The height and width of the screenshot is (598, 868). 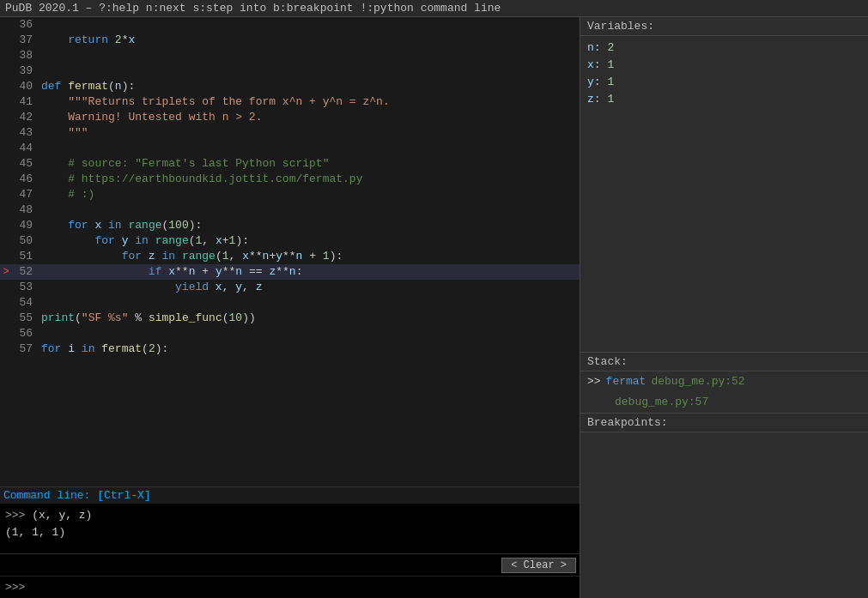 What do you see at coordinates (15, 587) in the screenshot?
I see `input-prompt: >>>` at bounding box center [15, 587].